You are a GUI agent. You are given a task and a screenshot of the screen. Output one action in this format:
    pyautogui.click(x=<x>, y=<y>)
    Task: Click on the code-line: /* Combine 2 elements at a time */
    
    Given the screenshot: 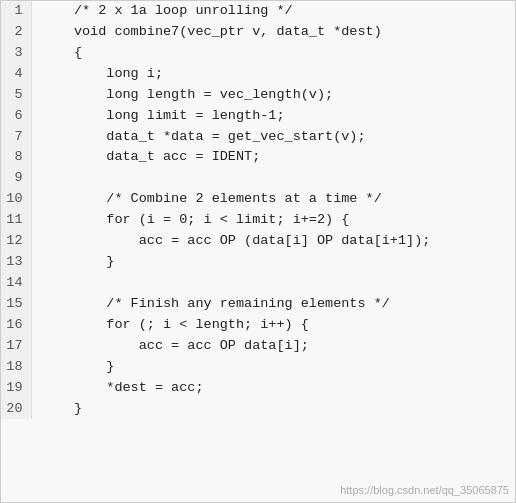 What is the action you would take?
    pyautogui.click(x=273, y=200)
    